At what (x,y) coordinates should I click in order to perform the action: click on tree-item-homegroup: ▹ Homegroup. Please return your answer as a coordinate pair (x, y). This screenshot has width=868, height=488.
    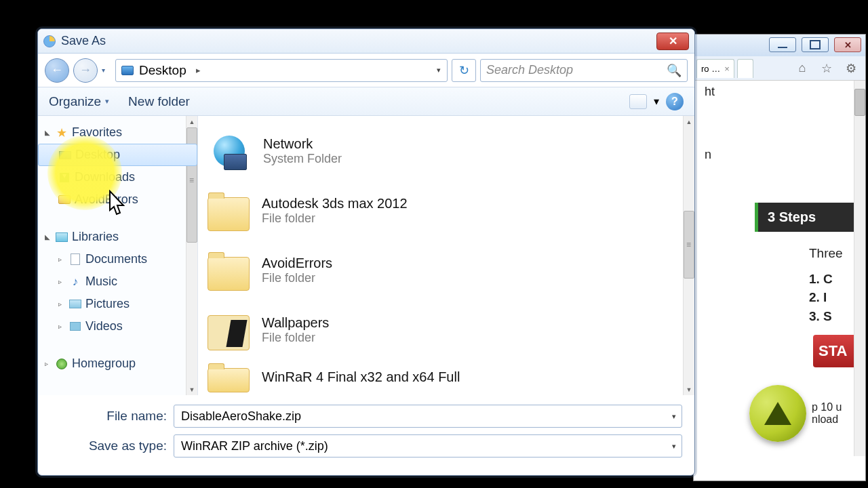
    Looking at the image, I should click on (118, 363).